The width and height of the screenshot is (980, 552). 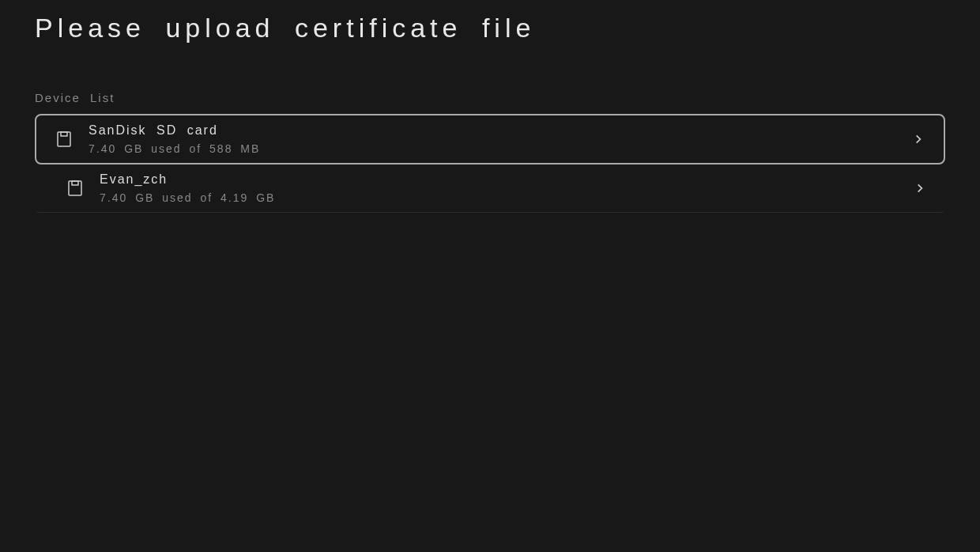 What do you see at coordinates (499, 149) in the screenshot?
I see `device-usage: 7.40 GB used of 588 MB` at bounding box center [499, 149].